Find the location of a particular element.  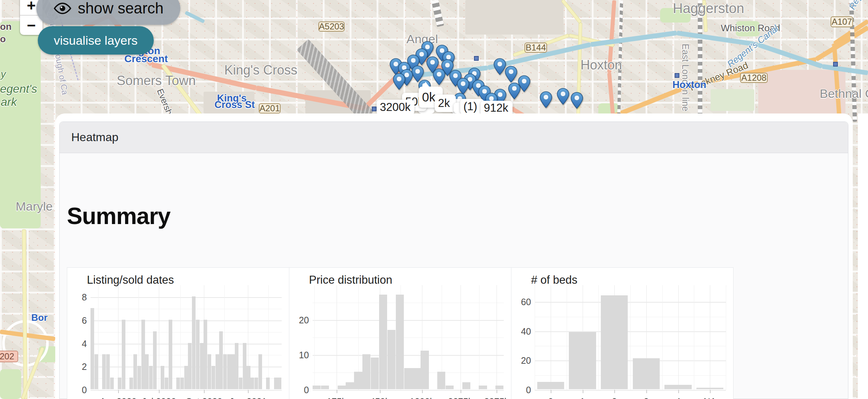

scrollbar-gutter is located at coordinates (863, 256).